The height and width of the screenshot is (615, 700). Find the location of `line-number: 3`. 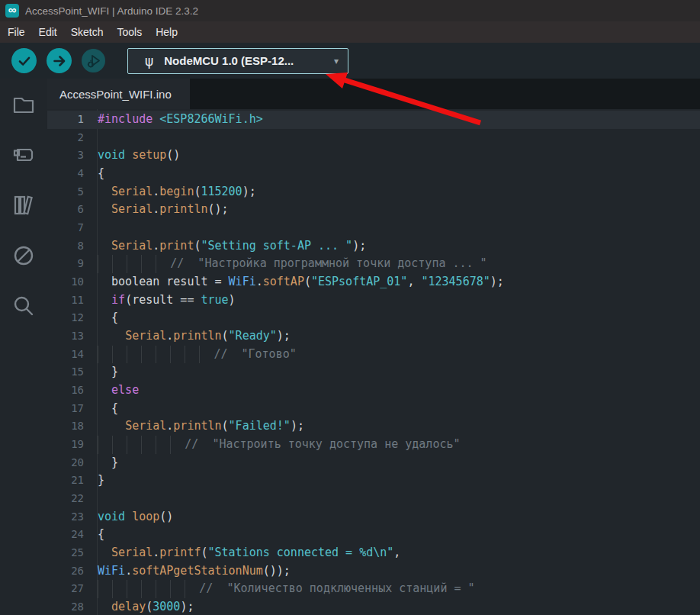

line-number: 3 is located at coordinates (66, 156).